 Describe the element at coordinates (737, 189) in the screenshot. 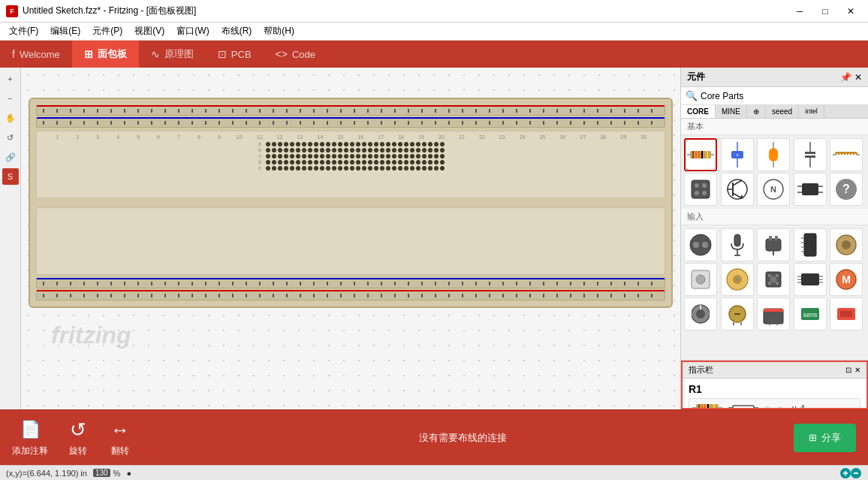

I see `part-transistor-npn` at that location.